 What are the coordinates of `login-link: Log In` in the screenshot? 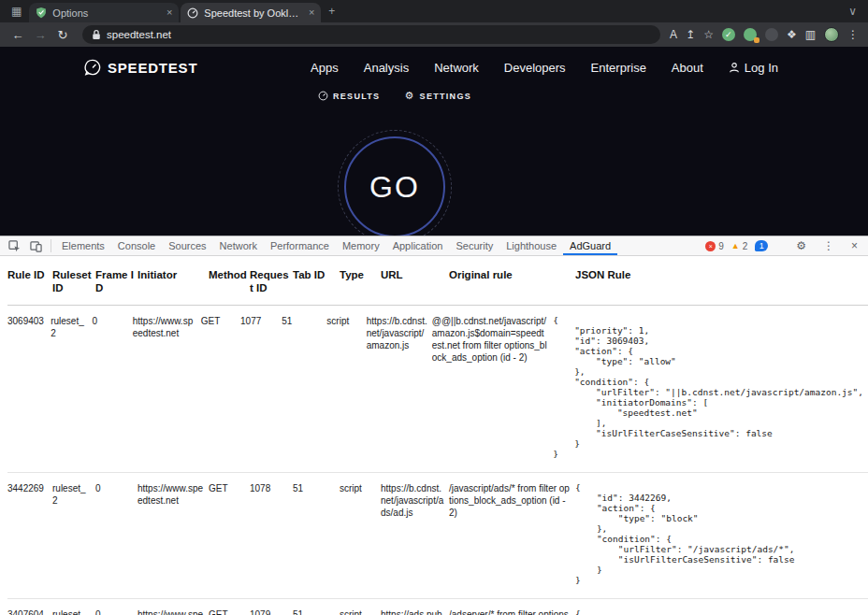 It's located at (754, 67).